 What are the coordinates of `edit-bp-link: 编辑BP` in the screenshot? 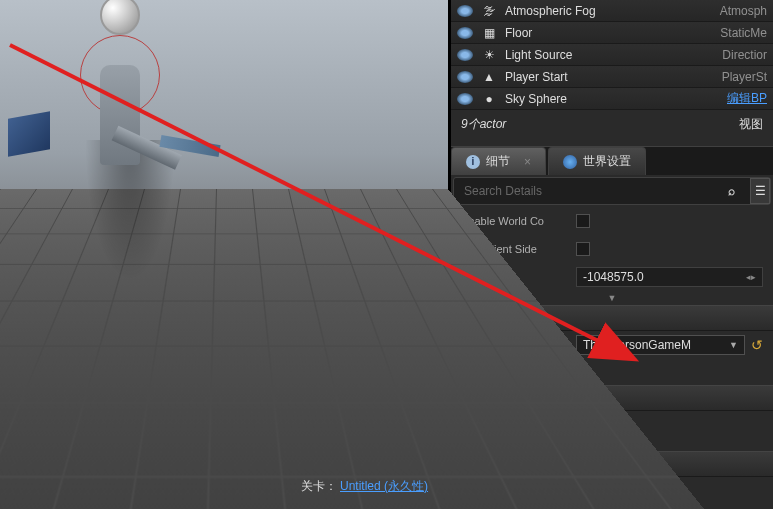 It's located at (747, 98).